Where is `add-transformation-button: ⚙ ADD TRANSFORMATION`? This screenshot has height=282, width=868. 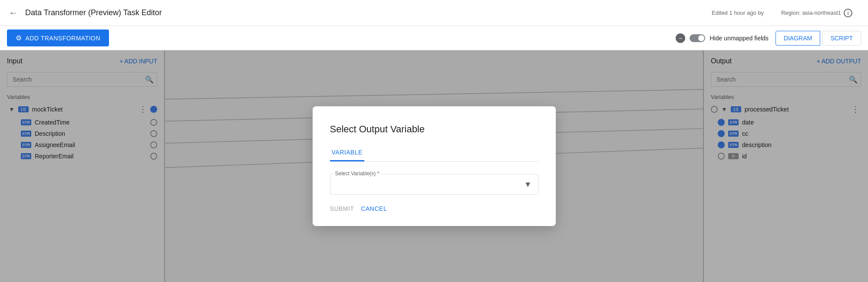 add-transformation-button: ⚙ ADD TRANSFORMATION is located at coordinates (58, 38).